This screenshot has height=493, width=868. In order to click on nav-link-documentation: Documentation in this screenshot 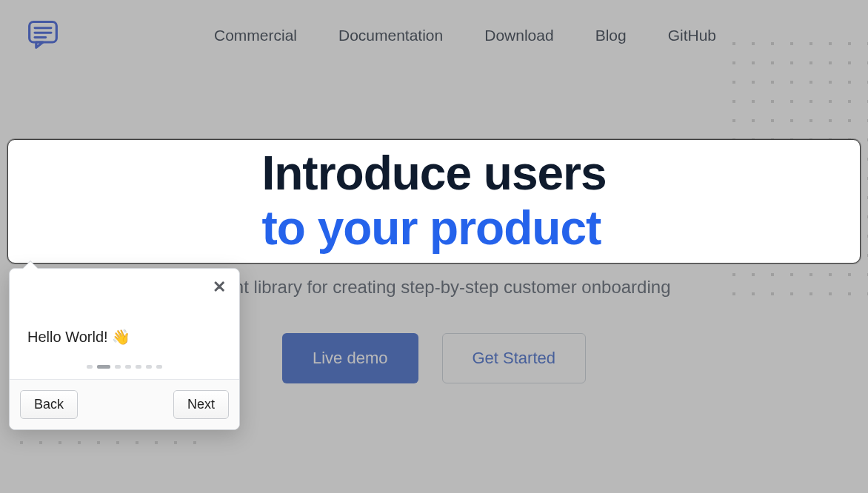, I will do `click(391, 36)`.